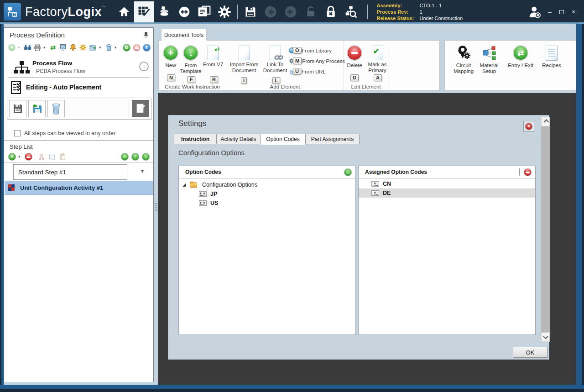 Image resolution: width=584 pixels, height=392 pixels. I want to click on delete-step-button, so click(56, 109).